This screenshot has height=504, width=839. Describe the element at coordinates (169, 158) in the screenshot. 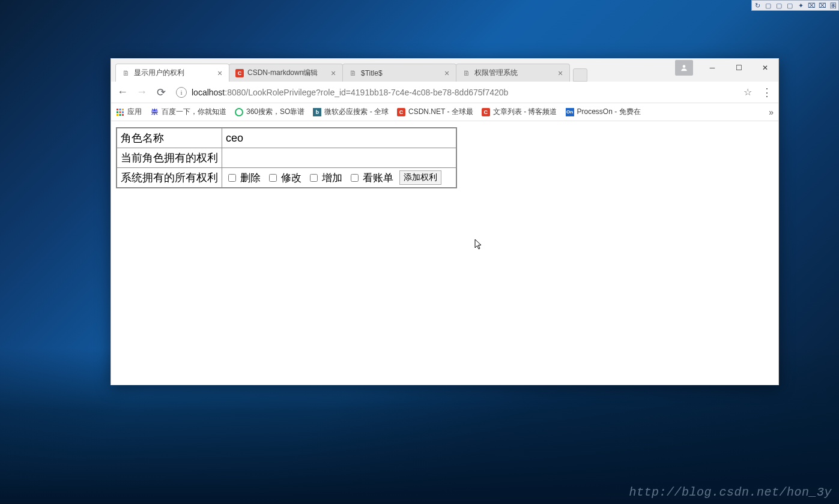

I see `current-privilege-label: 当前角色拥有的权利` at that location.